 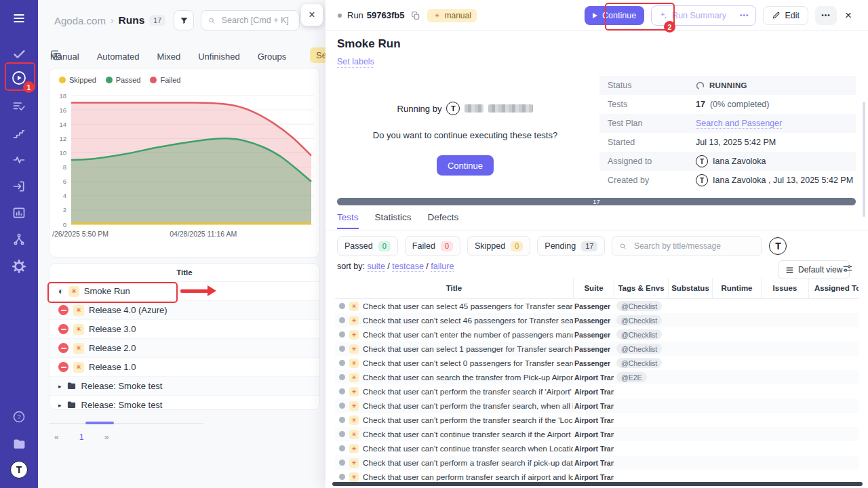 I want to click on page-next: », so click(x=107, y=437).